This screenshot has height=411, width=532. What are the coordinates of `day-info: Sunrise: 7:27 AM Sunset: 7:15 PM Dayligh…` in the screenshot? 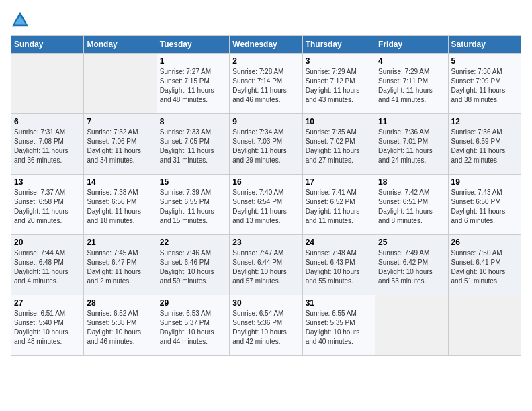 It's located at (193, 86).